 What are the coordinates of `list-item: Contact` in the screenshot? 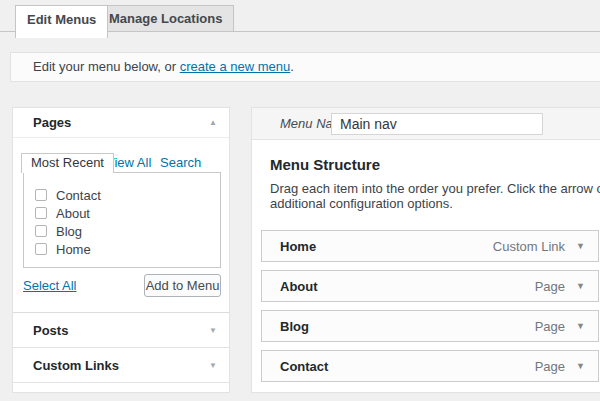 It's located at (122, 195).